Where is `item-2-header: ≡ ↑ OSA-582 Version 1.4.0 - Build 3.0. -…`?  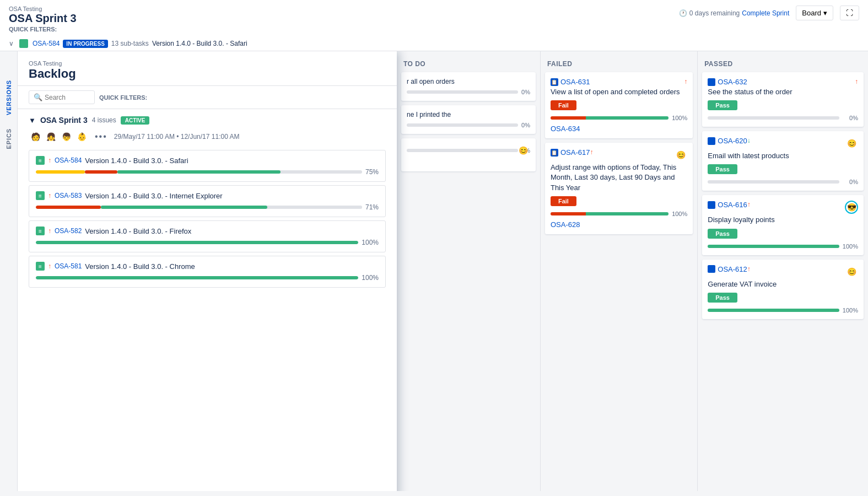
item-2-header: ≡ ↑ OSA-582 Version 1.4.0 - Build 3.0. -… is located at coordinates (207, 231).